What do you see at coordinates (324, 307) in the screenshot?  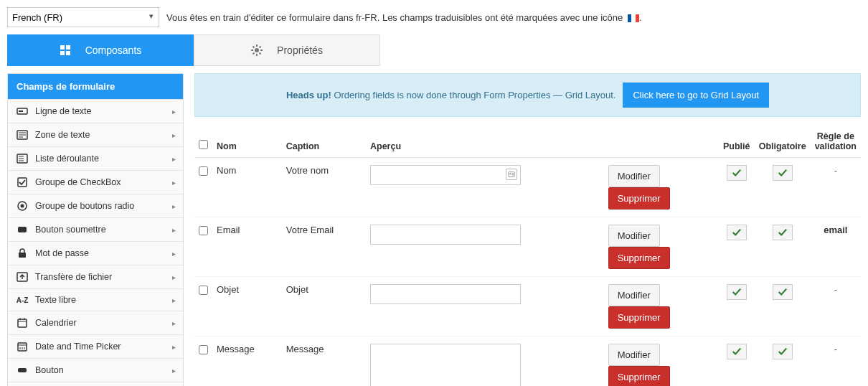 I see `cell-caption: Objet` at bounding box center [324, 307].